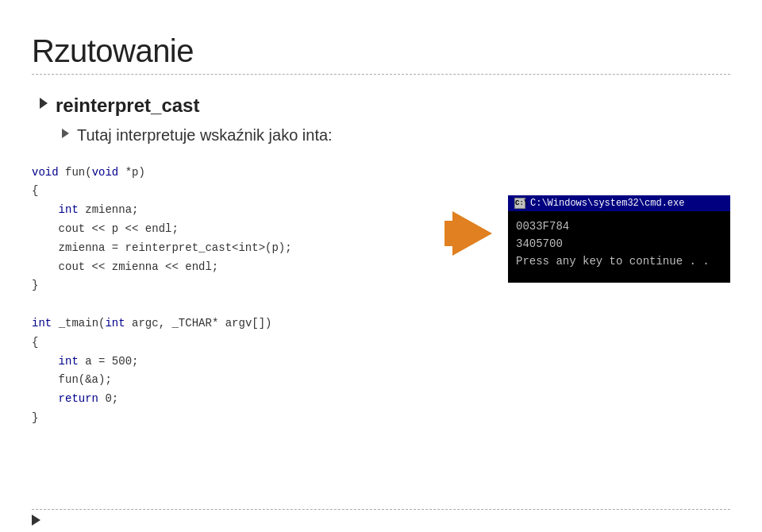  What do you see at coordinates (45, 361) in the screenshot?
I see `code-indent5` at bounding box center [45, 361].